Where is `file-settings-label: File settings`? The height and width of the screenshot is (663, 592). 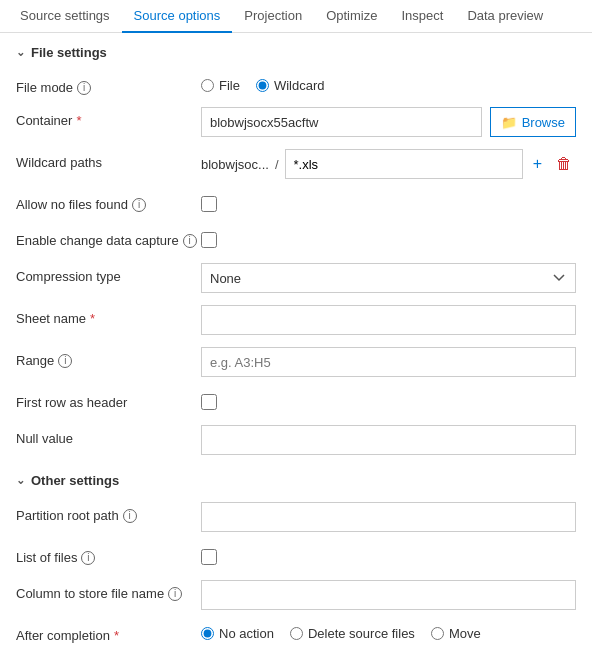
file-settings-label: File settings is located at coordinates (69, 52).